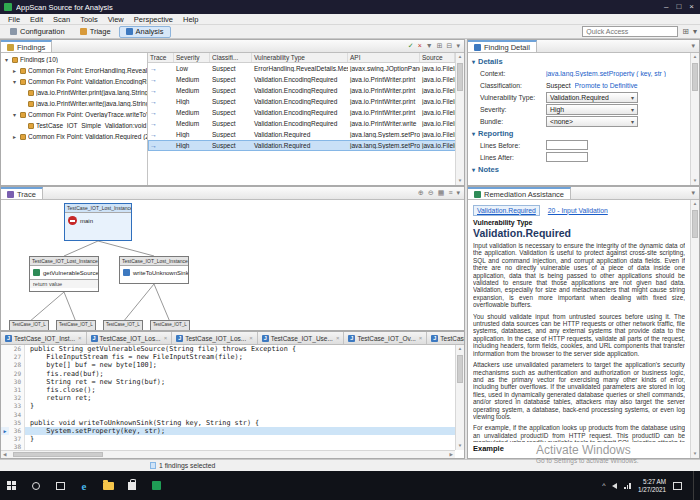 Image resolution: width=700 pixels, height=500 pixels. I want to click on vulnerability-type-select: Validation.Required ▾, so click(592, 98).